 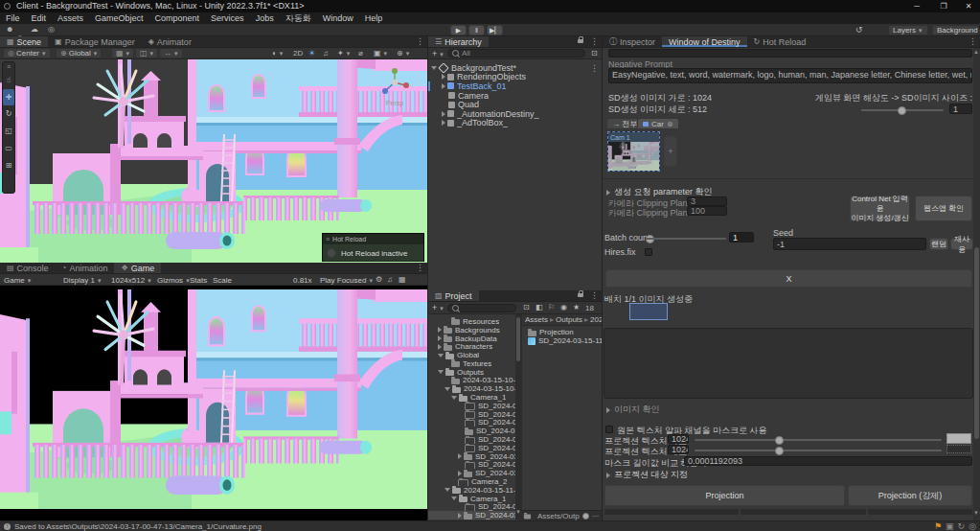 I want to click on cloud-icon: ☁, so click(x=34, y=30).